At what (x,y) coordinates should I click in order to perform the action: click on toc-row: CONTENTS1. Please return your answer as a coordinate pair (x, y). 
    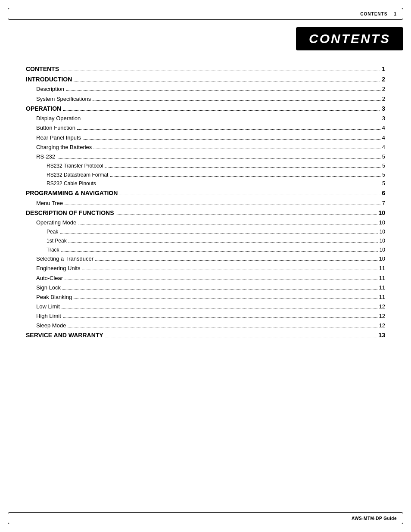
    Looking at the image, I should click on (206, 69).